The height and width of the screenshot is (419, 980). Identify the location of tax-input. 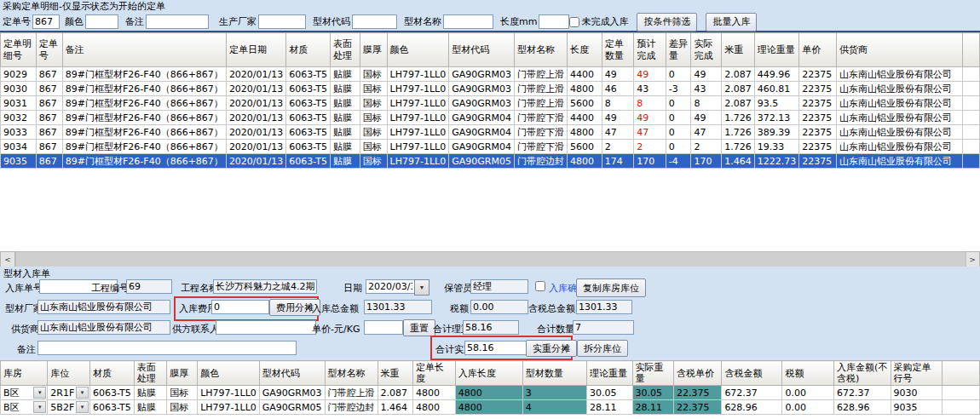
(499, 307).